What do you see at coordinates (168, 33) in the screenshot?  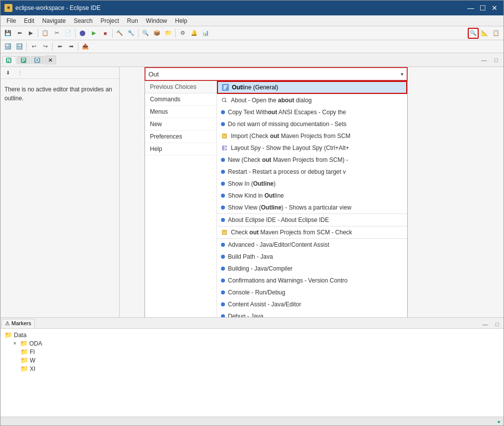 I see `toolbar-btn-ext3: 📁` at bounding box center [168, 33].